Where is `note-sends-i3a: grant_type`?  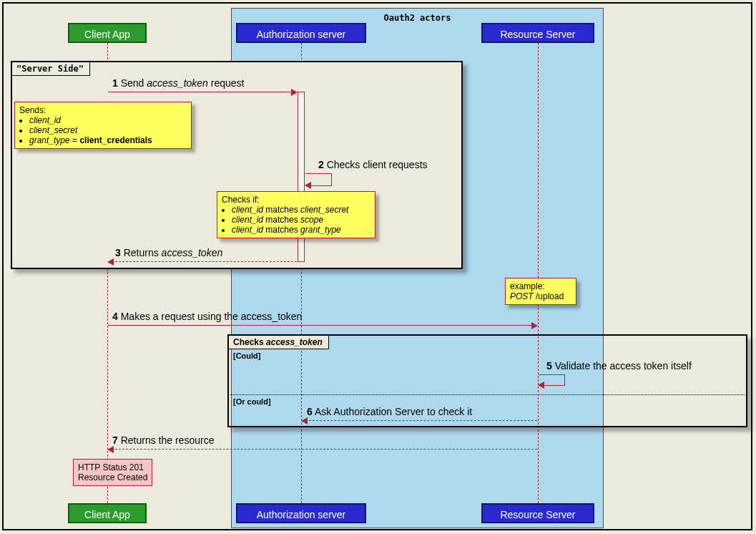 note-sends-i3a: grant_type is located at coordinates (50, 140).